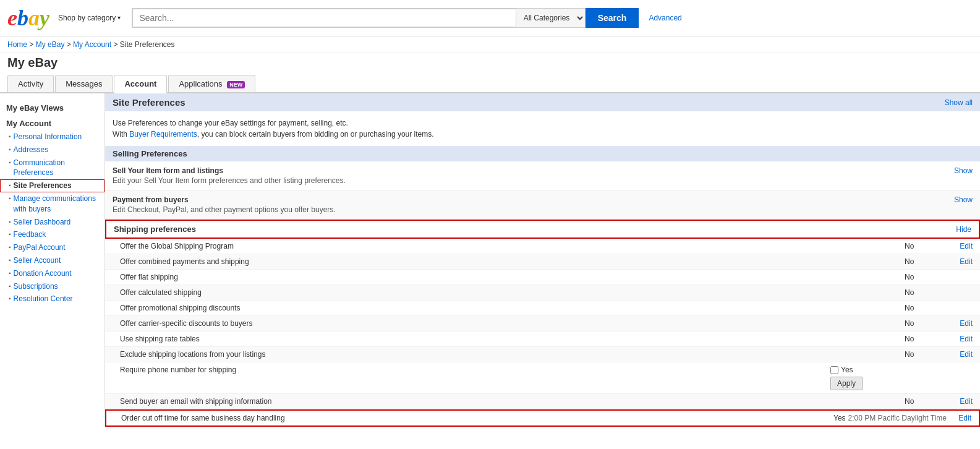 Image resolution: width=980 pixels, height=449 pixels. Describe the element at coordinates (963, 262) in the screenshot. I see `shipping-edit-1: Edit` at that location.